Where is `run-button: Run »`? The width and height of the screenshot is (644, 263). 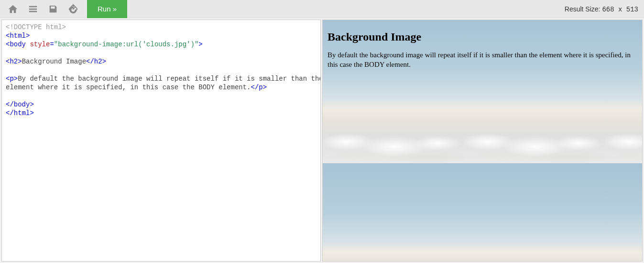
run-button: Run » is located at coordinates (107, 9).